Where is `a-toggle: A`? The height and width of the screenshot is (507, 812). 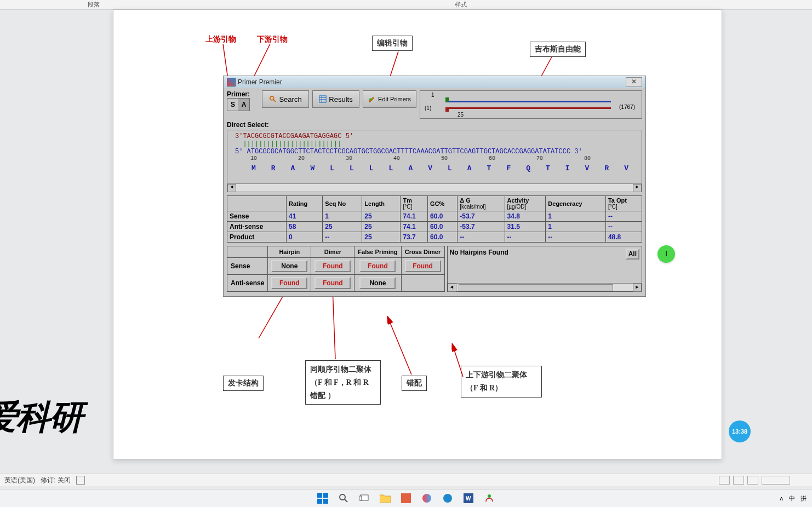 a-toggle: A is located at coordinates (244, 105).